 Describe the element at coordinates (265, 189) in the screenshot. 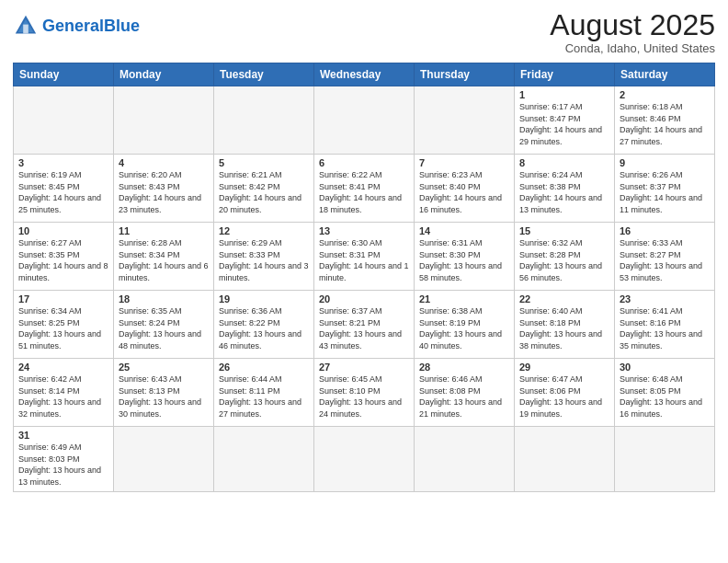

I see `calendar-cell: 5Sunrise: 6:21 AM Sunset: 8:42 PM Daylig…` at that location.